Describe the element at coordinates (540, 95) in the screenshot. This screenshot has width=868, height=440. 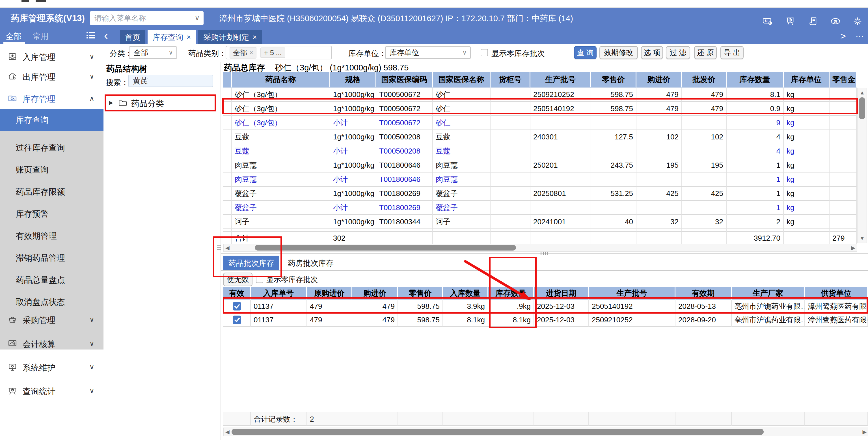
I see `stock-row: 砂仁（3g/包）1g*1000g/kgT000500672砂仁250921025…` at that location.